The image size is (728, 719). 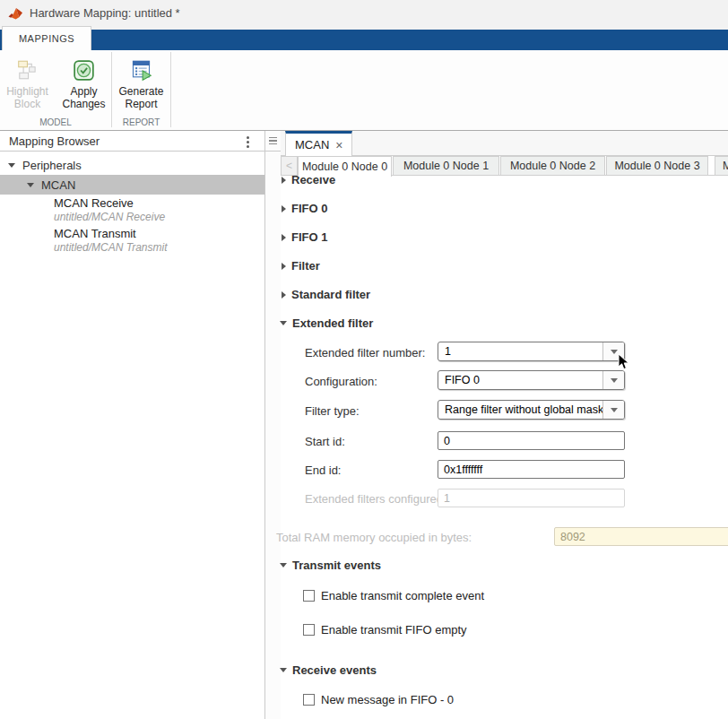 What do you see at coordinates (319, 143) in the screenshot?
I see `document-tab-mcan: MCAN ×` at bounding box center [319, 143].